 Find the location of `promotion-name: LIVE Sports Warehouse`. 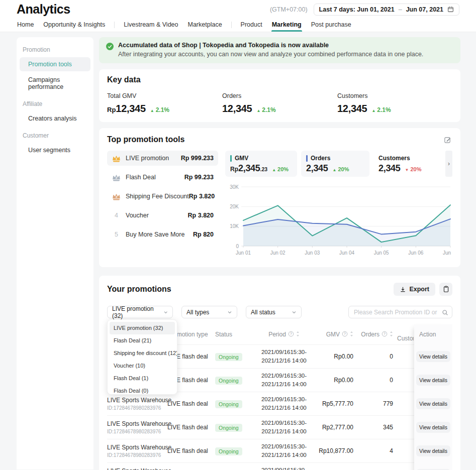

promotion-name: LIVE Sports Warehouse is located at coordinates (137, 400).